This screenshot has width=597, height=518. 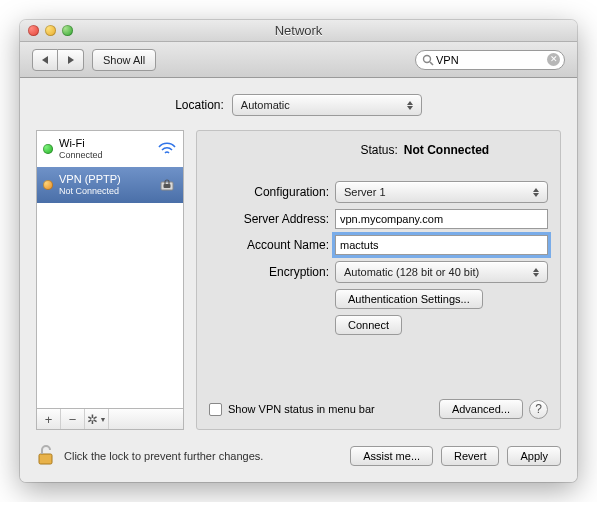 What do you see at coordinates (333, 150) in the screenshot?
I see `status-label: Status:` at bounding box center [333, 150].